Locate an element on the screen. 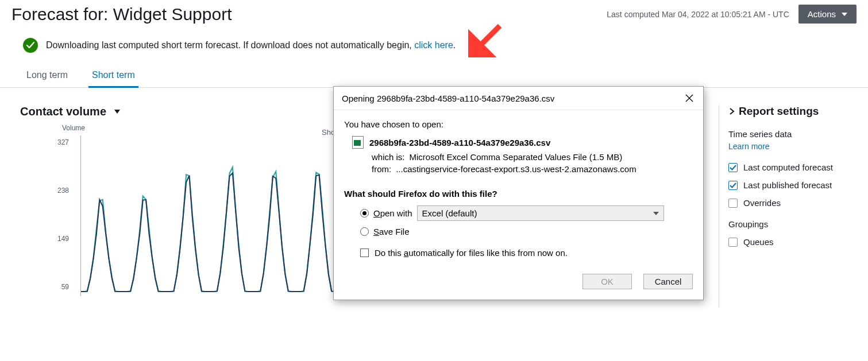  actions-button: Actions is located at coordinates (827, 14).